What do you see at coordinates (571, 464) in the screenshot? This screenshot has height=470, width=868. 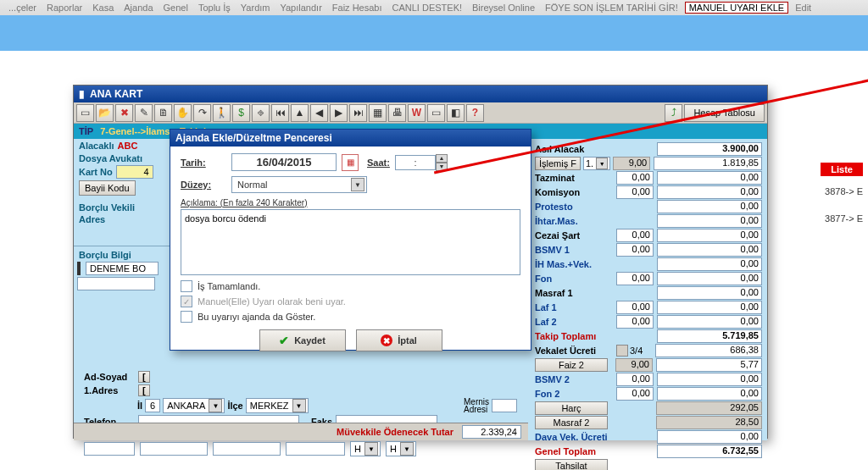 I see `tahsilat-button: Tahsilat` at bounding box center [571, 464].